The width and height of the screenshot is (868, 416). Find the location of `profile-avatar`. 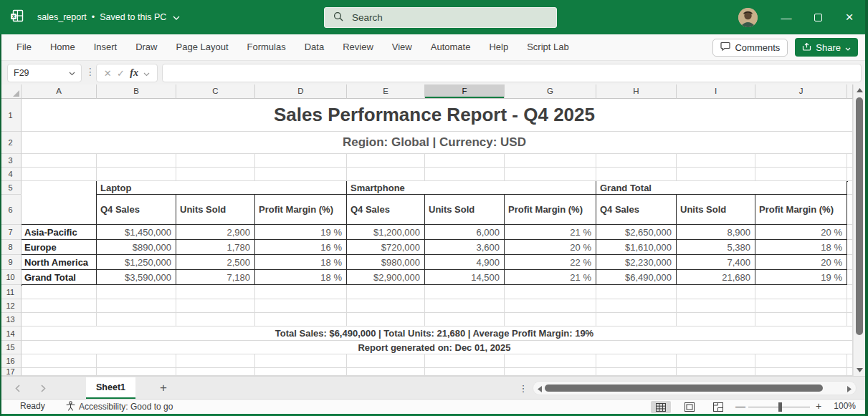

profile-avatar is located at coordinates (748, 17).